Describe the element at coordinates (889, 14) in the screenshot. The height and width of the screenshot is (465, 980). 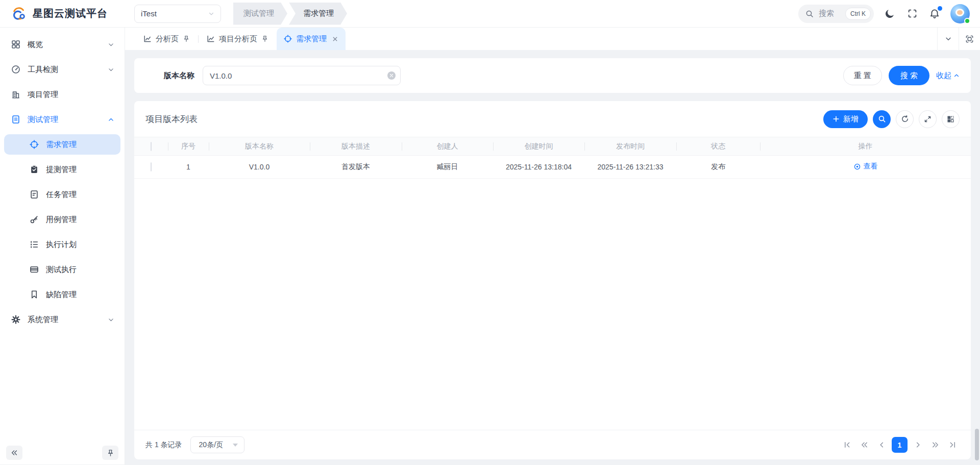
I see `header-actions: 搜索 Ctrl K` at that location.